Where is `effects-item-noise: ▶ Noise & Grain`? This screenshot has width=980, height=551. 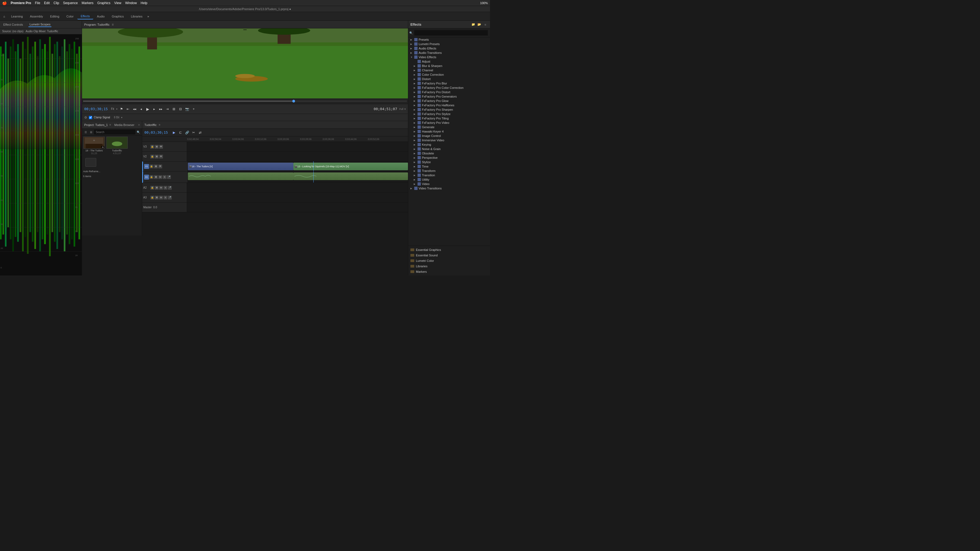 effects-item-noise: ▶ Noise & Grain is located at coordinates (449, 149).